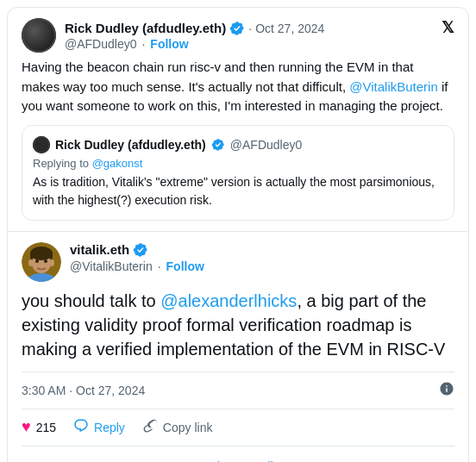 This screenshot has width=476, height=462. I want to click on main-verified-icon, so click(141, 250).